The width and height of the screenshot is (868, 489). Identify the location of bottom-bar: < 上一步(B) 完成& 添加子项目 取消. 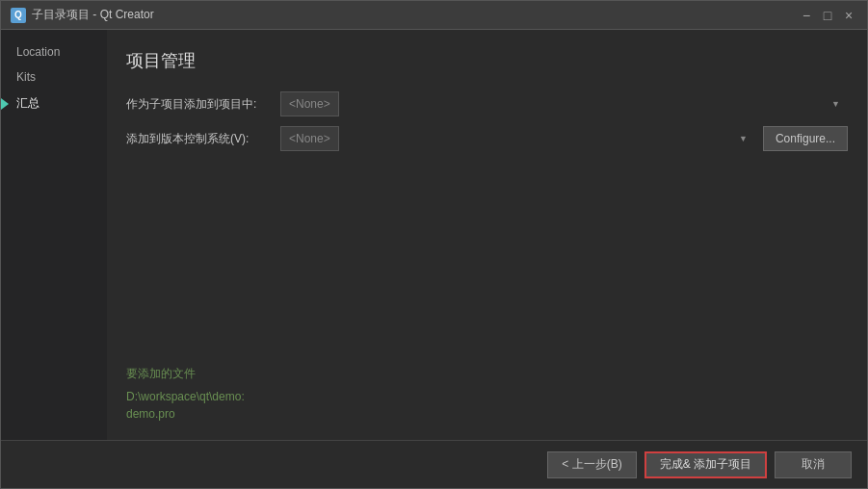
(434, 464).